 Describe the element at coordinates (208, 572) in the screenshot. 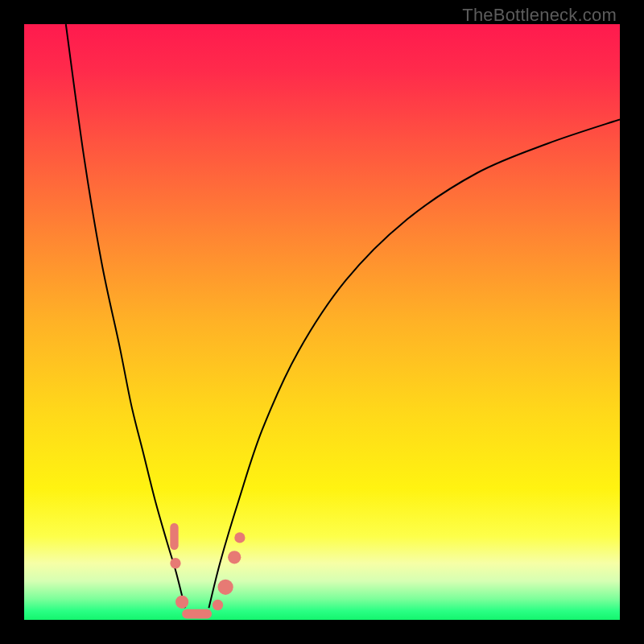

I see `marker-layer` at that location.